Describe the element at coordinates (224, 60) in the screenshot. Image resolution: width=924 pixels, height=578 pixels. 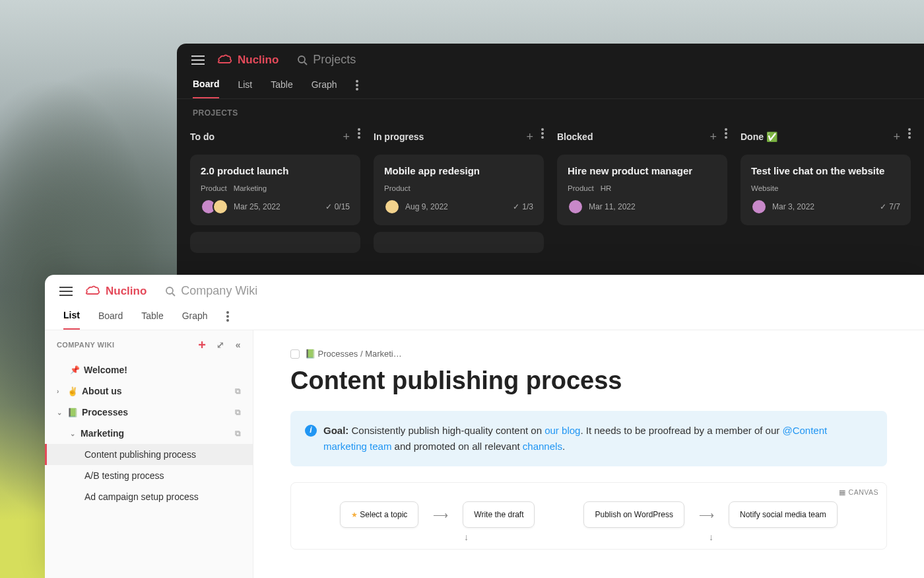
I see `logo-icon` at that location.